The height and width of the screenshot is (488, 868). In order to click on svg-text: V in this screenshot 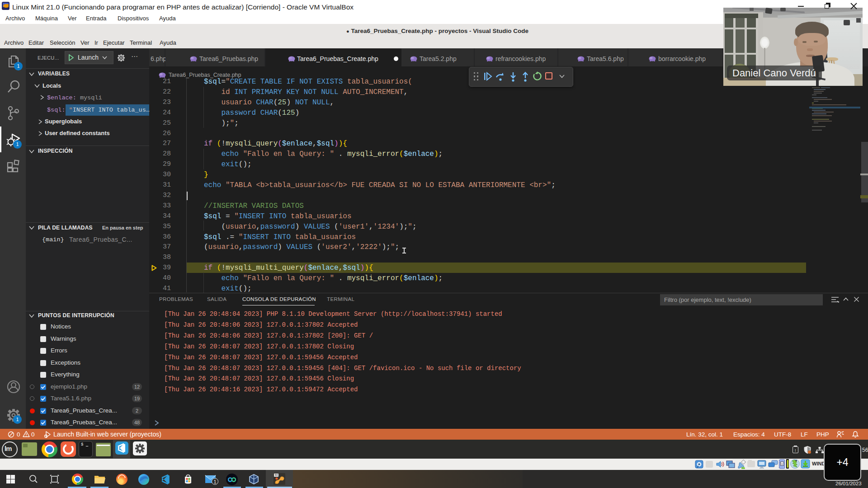, I will do `click(782, 464)`.